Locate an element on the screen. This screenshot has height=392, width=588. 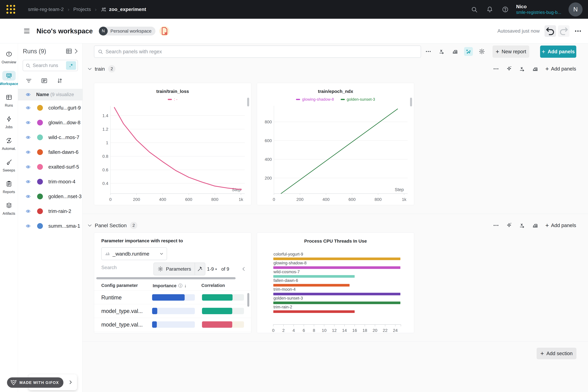
epoch-ndx-chart: 20040060080002004006008001kStep is located at coordinates (336, 144).